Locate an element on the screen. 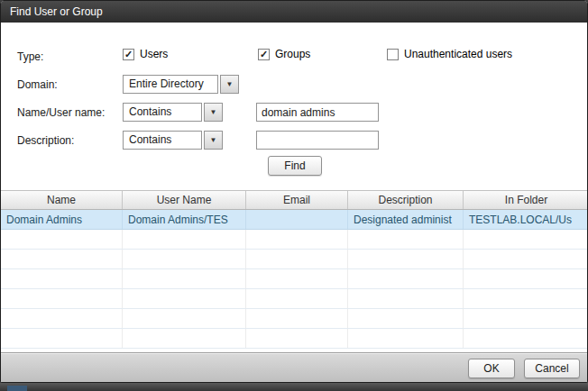 The width and height of the screenshot is (588, 391). column-header-description: Description is located at coordinates (406, 200).